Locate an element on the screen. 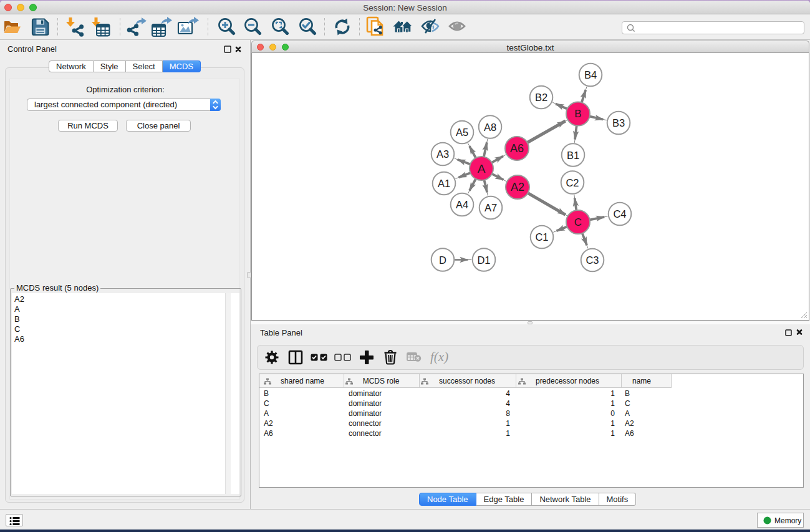 This screenshot has width=810, height=532. svg-text: D is located at coordinates (443, 260).